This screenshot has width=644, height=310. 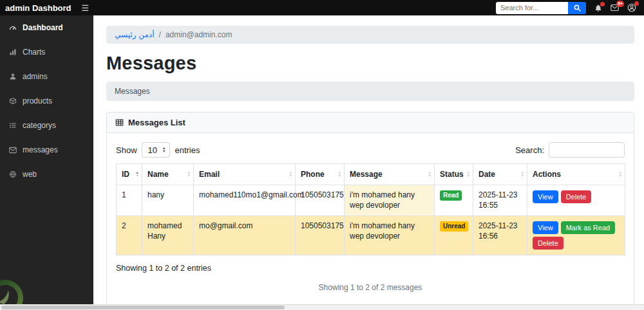 I want to click on column-header-id: ID ▲▼, so click(x=129, y=175).